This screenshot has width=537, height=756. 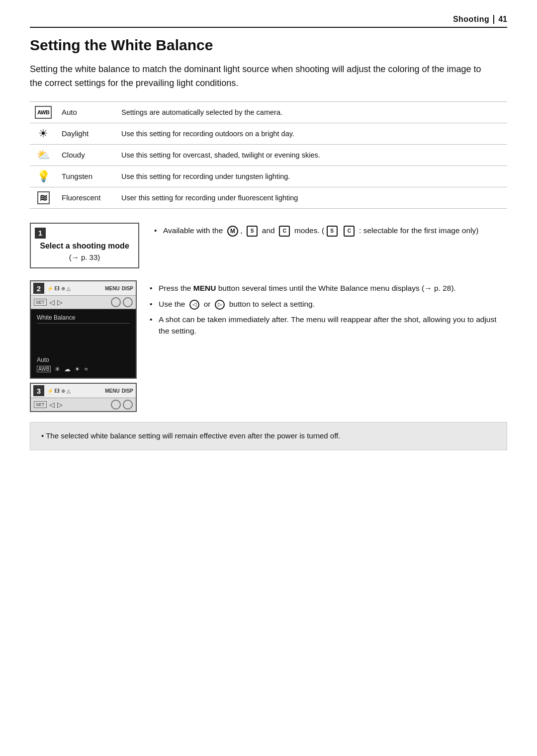 What do you see at coordinates (39, 288) in the screenshot?
I see `step2-number: 2` at bounding box center [39, 288].